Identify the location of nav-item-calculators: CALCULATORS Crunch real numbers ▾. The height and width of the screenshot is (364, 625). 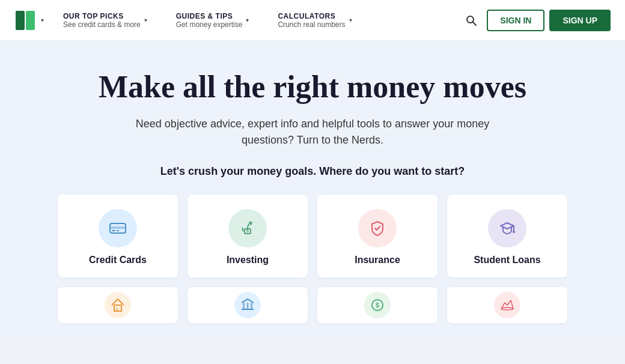
(320, 20).